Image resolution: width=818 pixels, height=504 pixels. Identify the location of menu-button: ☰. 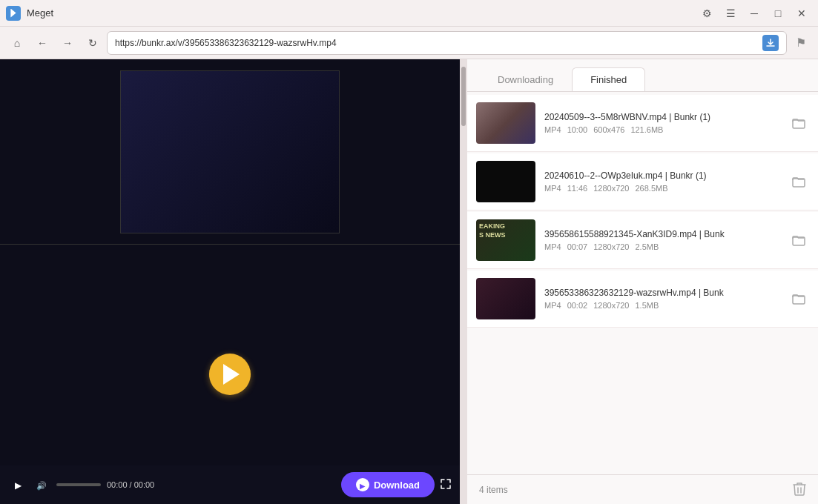
(730, 13).